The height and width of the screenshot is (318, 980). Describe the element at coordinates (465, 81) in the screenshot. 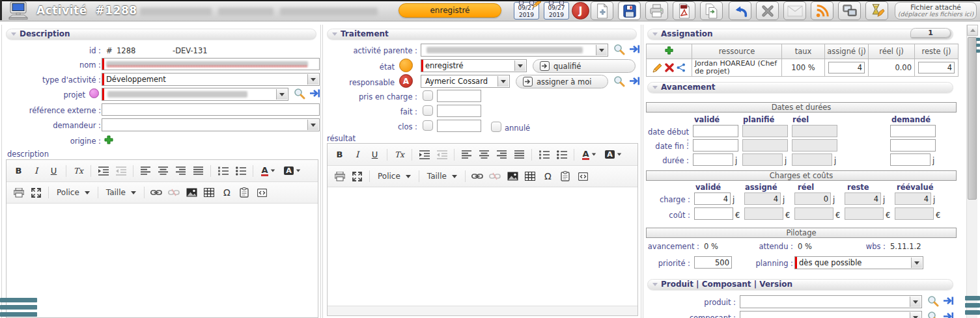

I see `responsible-select: Aymeric Cossard` at that location.